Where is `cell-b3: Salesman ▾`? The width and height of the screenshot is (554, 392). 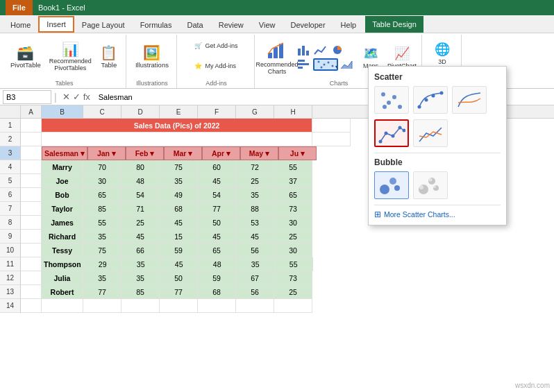
cell-b3: Salesman ▾ is located at coordinates (65, 153).